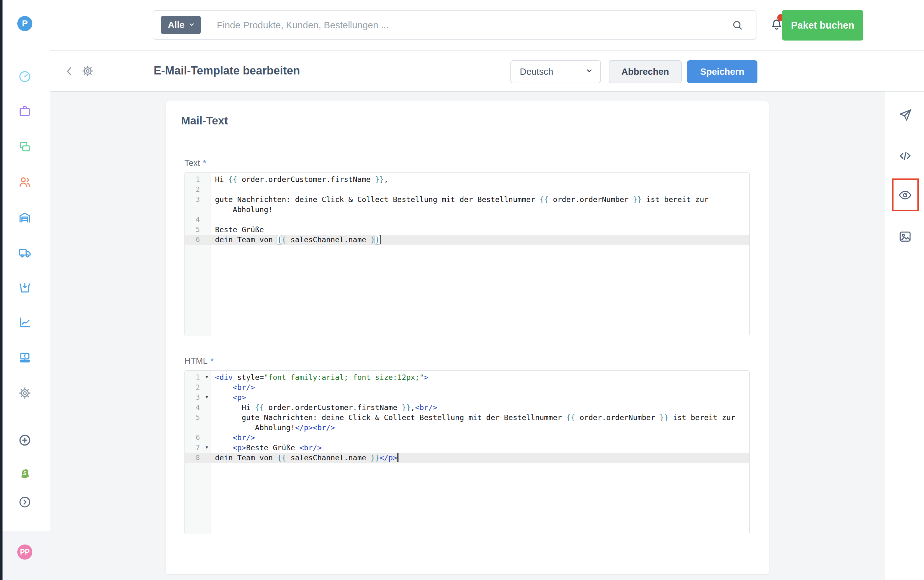  What do you see at coordinates (467, 230) in the screenshot?
I see `editor-row: 5Beste Grüße` at bounding box center [467, 230].